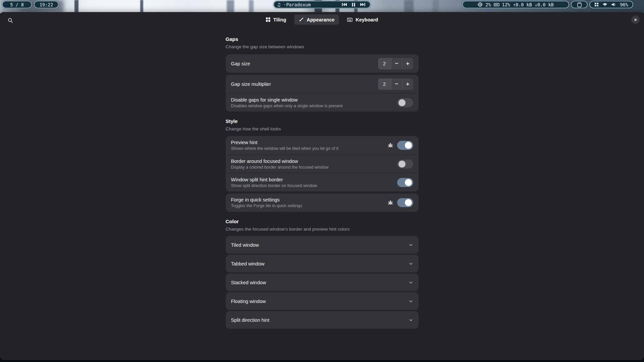  What do you see at coordinates (46, 5) in the screenshot?
I see `clock-label: 19:22` at bounding box center [46, 5].